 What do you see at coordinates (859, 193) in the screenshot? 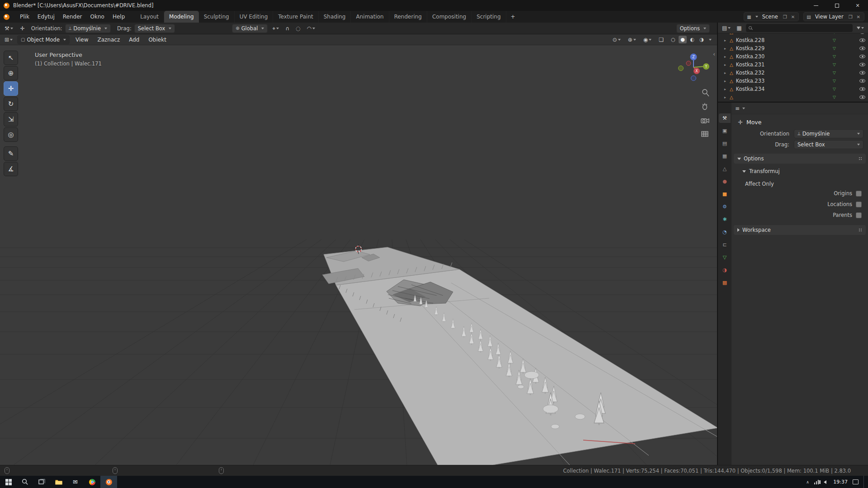
I see `origins-checkbox` at bounding box center [859, 193].